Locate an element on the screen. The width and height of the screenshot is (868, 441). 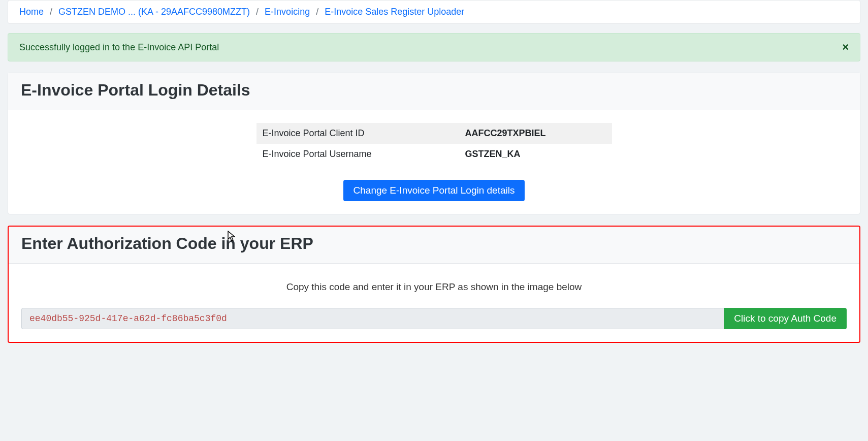
change-login-details-button: Change E-Invoice Portal Login details is located at coordinates (434, 191).